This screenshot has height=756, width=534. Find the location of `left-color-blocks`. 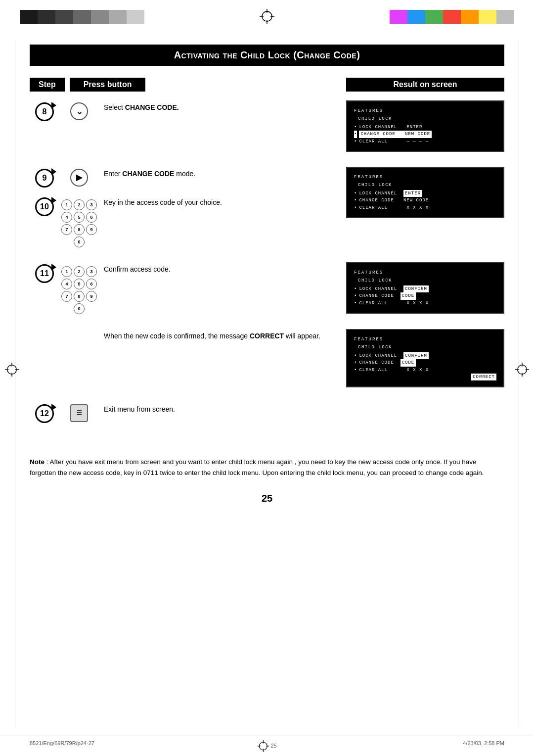

left-color-blocks is located at coordinates (82, 17).